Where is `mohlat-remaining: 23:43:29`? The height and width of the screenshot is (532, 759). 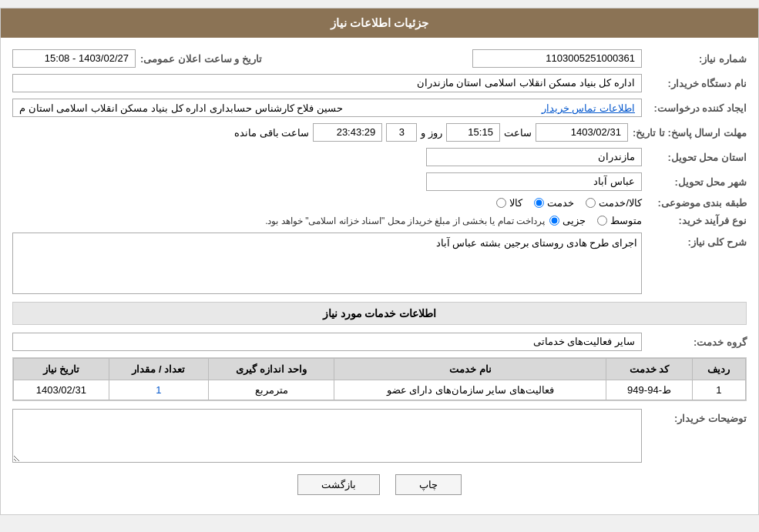
mohlat-remaining: 23:43:29 is located at coordinates (348, 132).